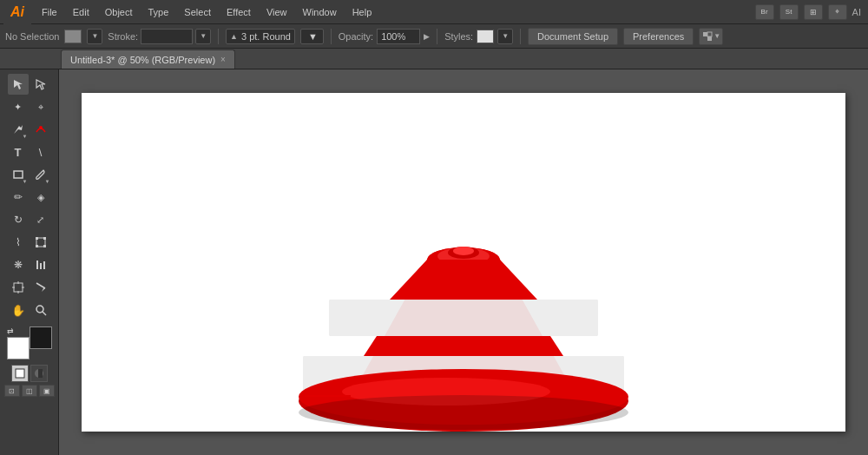 The height and width of the screenshot is (455, 868). What do you see at coordinates (41, 242) in the screenshot?
I see `free-transform-tool` at bounding box center [41, 242].